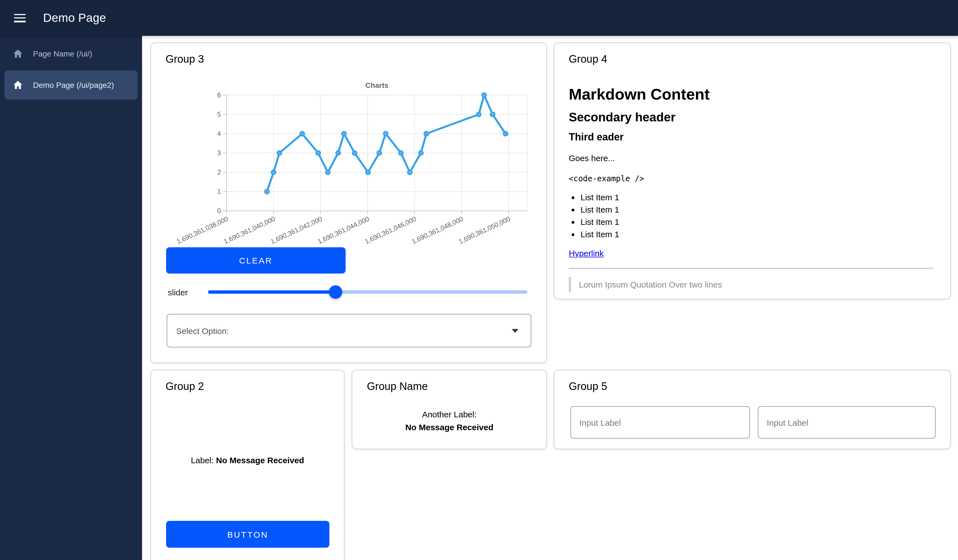 The height and width of the screenshot is (560, 958). Describe the element at coordinates (71, 54) in the screenshot. I see `sidebar-item-page-name: Page Name (/ui/)` at that location.